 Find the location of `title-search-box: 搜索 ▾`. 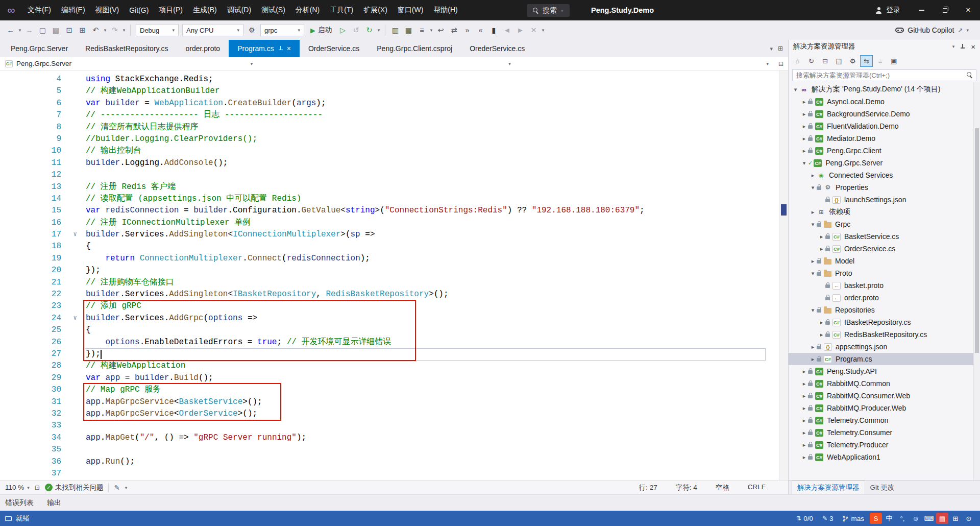

title-search-box: 搜索 ▾ is located at coordinates (548, 10).